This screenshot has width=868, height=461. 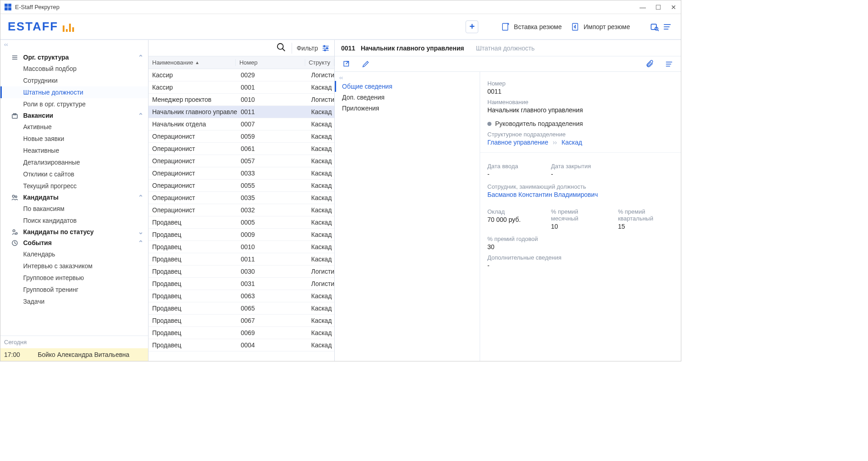 What do you see at coordinates (74, 92) in the screenshot?
I see `nav-item-staff-positions: Штатные должности` at bounding box center [74, 92].